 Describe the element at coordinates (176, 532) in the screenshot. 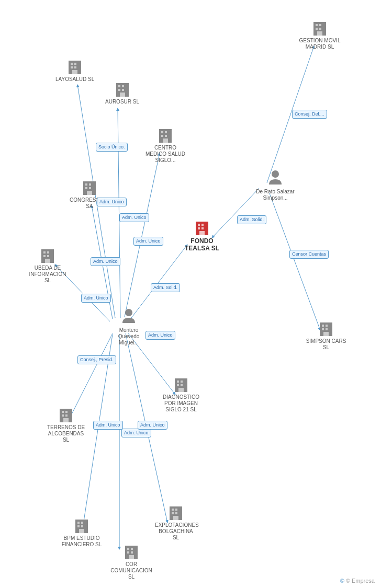

I see `explotaciones-label: EXPLOTACIONES BOLGACHINA SL` at that location.